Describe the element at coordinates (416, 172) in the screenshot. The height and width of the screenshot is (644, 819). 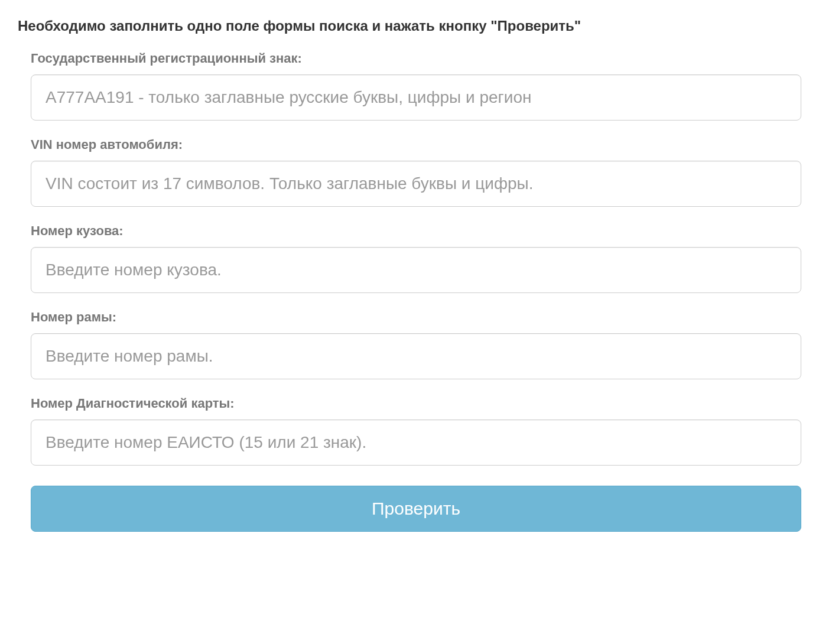
I see `vin-group: VIN номер автомобиля:` at that location.